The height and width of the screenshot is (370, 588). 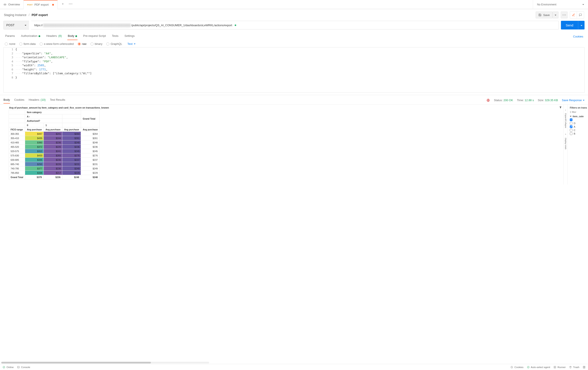 What do you see at coordinates (580, 15) in the screenshot?
I see `comment-icon` at bounding box center [580, 15].